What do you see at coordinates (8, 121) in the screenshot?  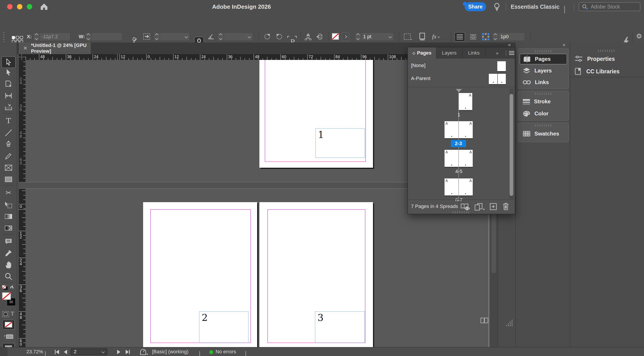 I see `type-tool: T` at bounding box center [8, 121].